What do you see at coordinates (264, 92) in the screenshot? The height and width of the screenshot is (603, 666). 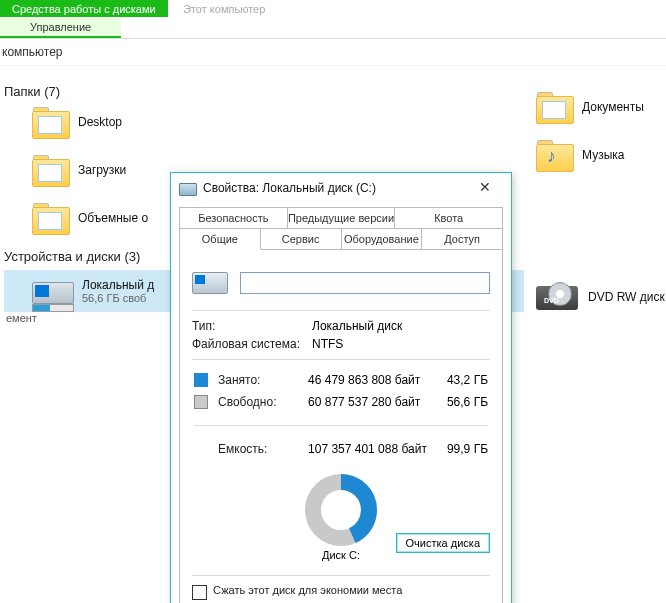 I see `folders-header: Папки (7)` at bounding box center [264, 92].